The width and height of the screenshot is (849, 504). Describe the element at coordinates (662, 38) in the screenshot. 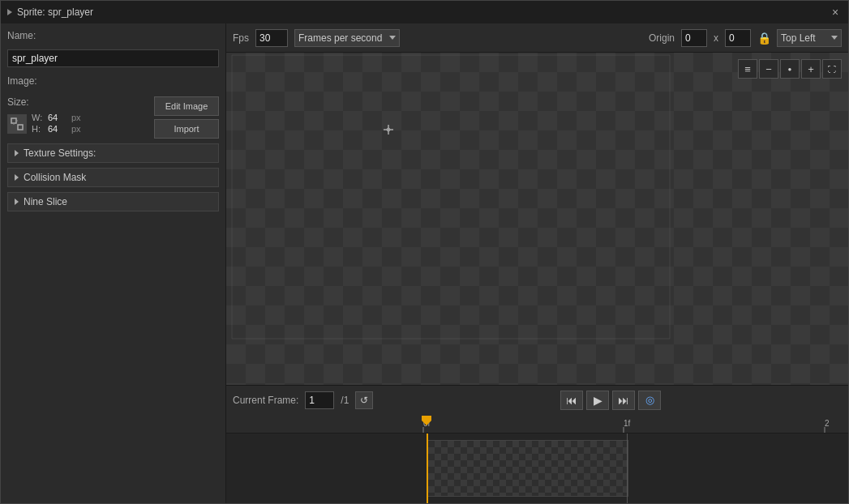

I see `origin-label: Origin` at that location.